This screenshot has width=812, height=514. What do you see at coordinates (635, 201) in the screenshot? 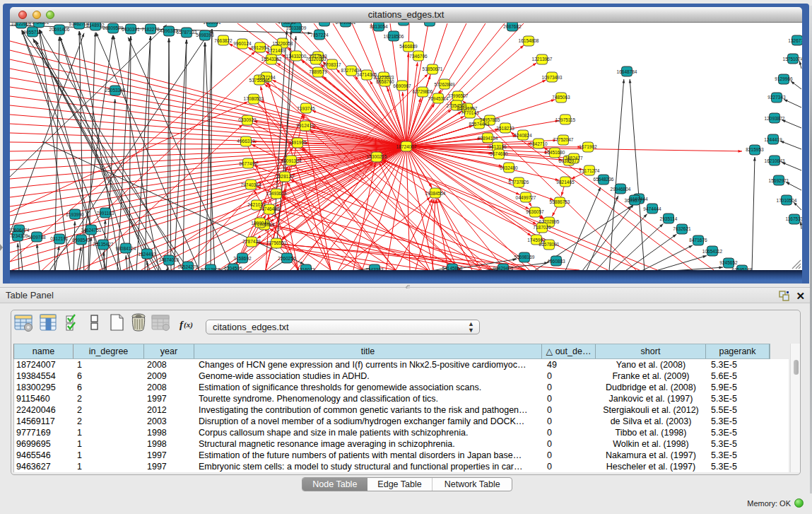
I see `svg-text: 36995777` at bounding box center [635, 201].